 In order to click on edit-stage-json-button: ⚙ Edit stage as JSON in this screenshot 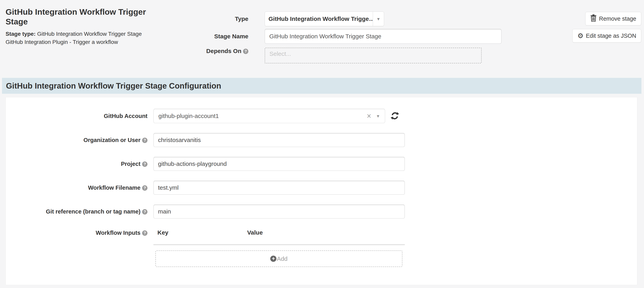, I will do `click(607, 36)`.